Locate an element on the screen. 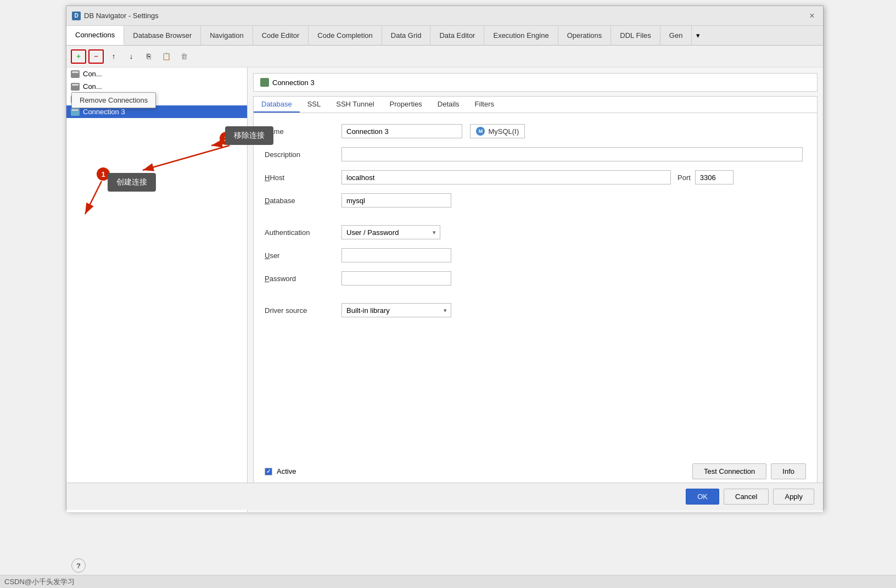 The height and width of the screenshot is (588, 896). driver-source-select-wrapper: Built-in library is located at coordinates (396, 310).